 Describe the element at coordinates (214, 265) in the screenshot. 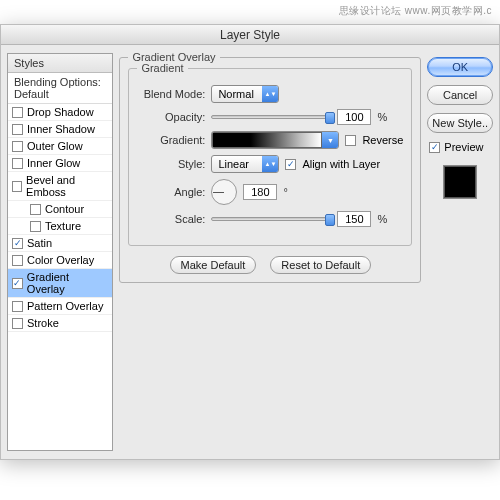

I see `make-default-button: Make Default` at that location.